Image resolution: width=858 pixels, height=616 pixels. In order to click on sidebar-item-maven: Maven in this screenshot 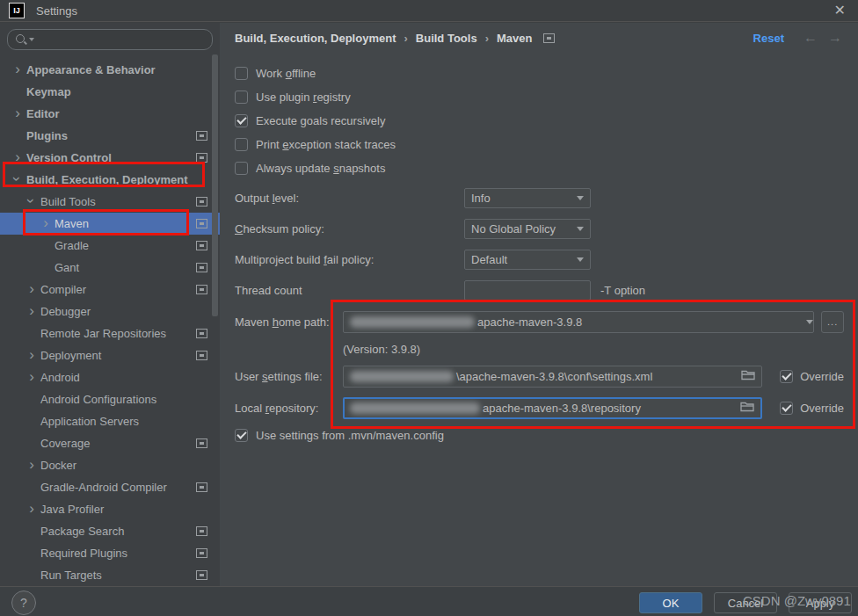, I will do `click(110, 223)`.